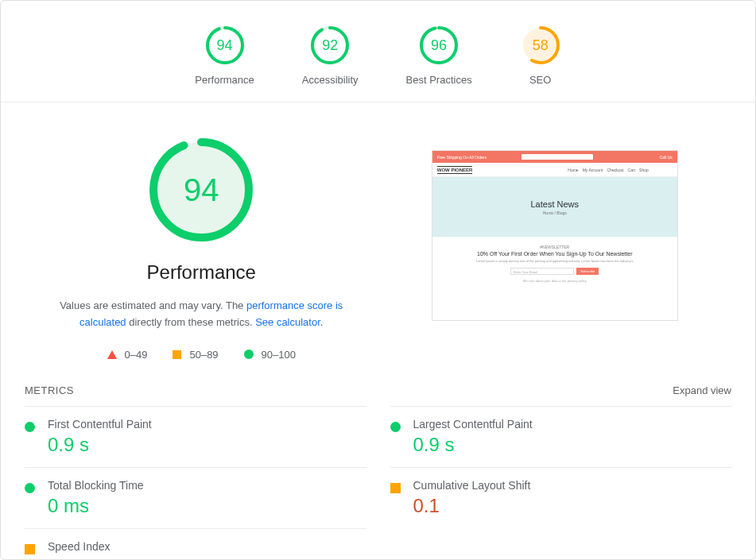  I want to click on metric-si: Speed Index 1.4 s, so click(196, 544).